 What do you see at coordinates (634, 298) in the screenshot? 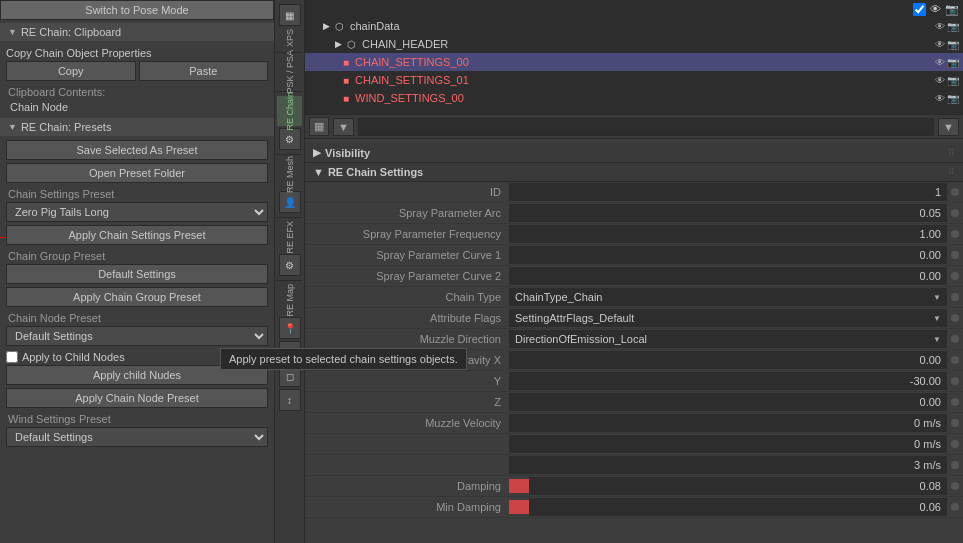
I see `prop-row-chain-type: Chain Type ChainType_Chain ▼` at bounding box center [634, 298].